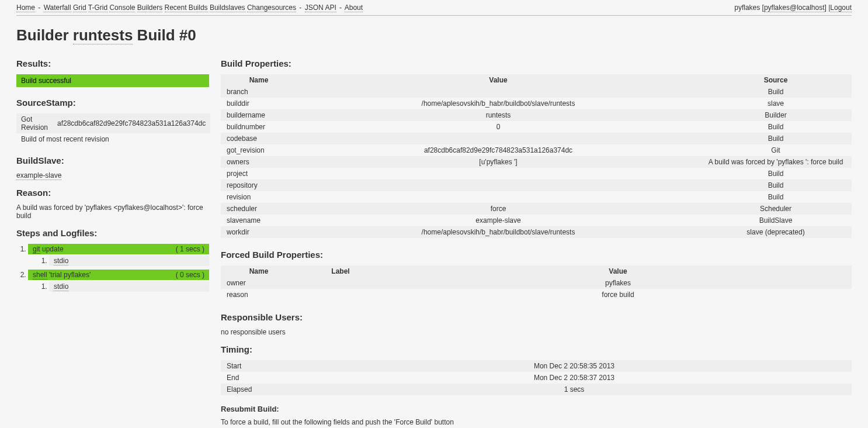 This screenshot has height=428, width=868. What do you see at coordinates (498, 127) in the screenshot?
I see `prop-value: 0` at bounding box center [498, 127].